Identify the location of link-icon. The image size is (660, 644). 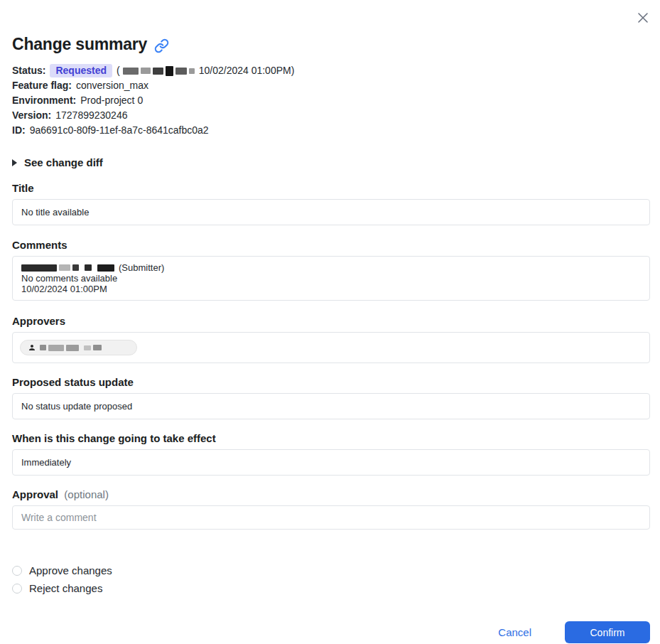
(162, 45).